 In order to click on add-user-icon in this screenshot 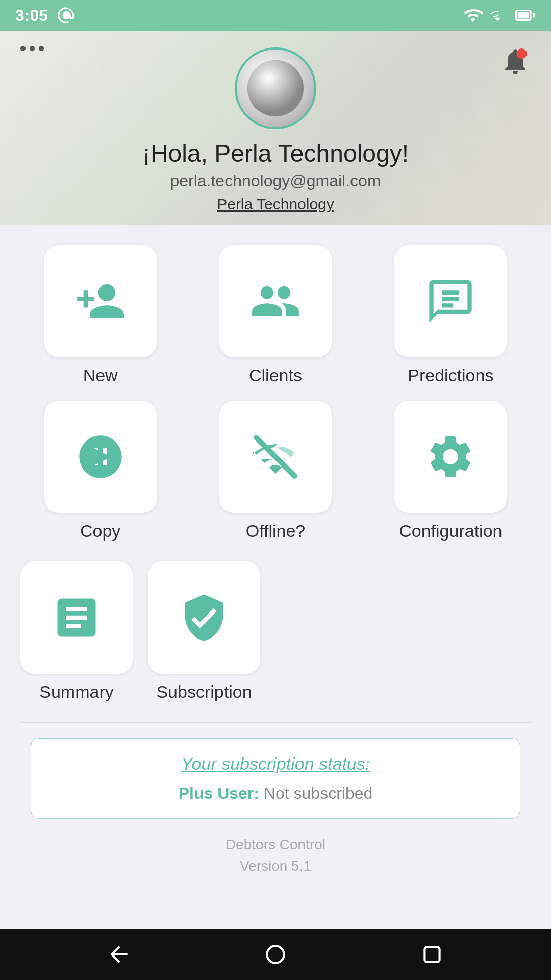, I will do `click(101, 301)`.